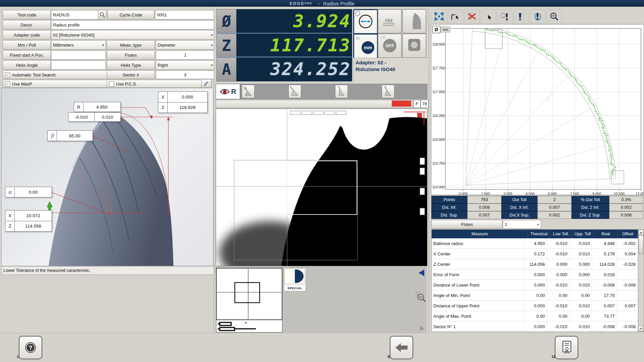 This screenshot has width=644, height=362. What do you see at coordinates (156, 84) in the screenshot?
I see `use-pcs-checkbox: Use P.C.S.` at bounding box center [156, 84].